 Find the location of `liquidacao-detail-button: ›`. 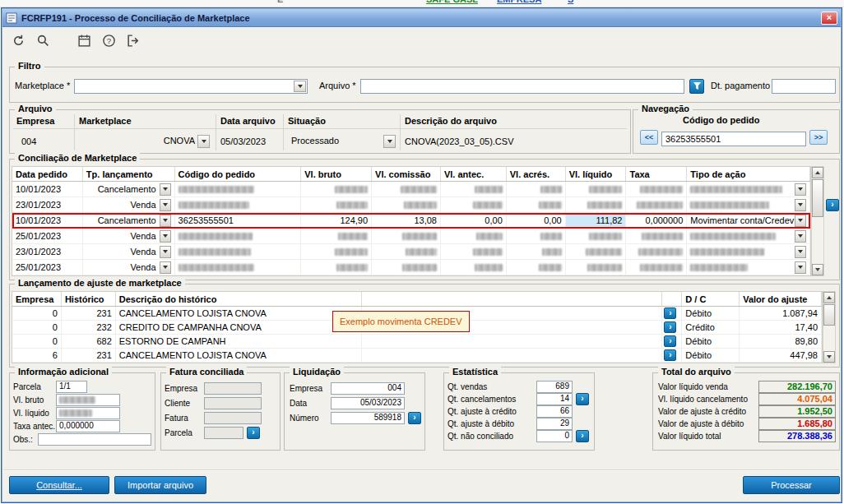

liquidacao-detail-button: › is located at coordinates (415, 418).